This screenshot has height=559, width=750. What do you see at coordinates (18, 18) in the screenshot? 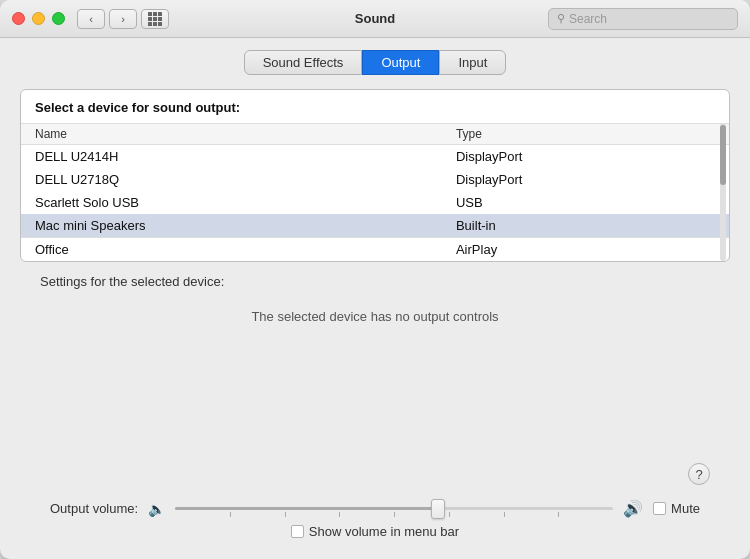
I see `close-button` at bounding box center [18, 18].